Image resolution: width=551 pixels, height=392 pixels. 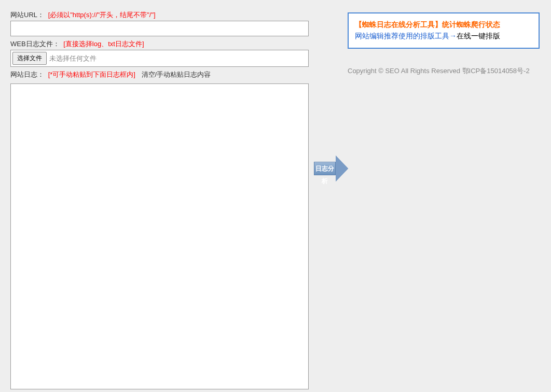 I want to click on file-status: 未选择任何文件, so click(x=73, y=59).